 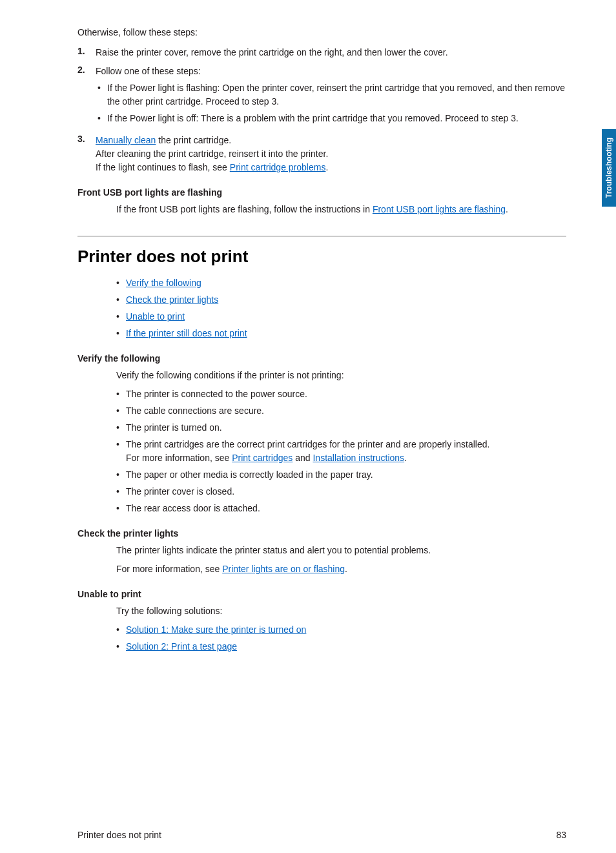 What do you see at coordinates (341, 333) in the screenshot?
I see `printer-link-item-4: If the printer still does not print` at bounding box center [341, 333].